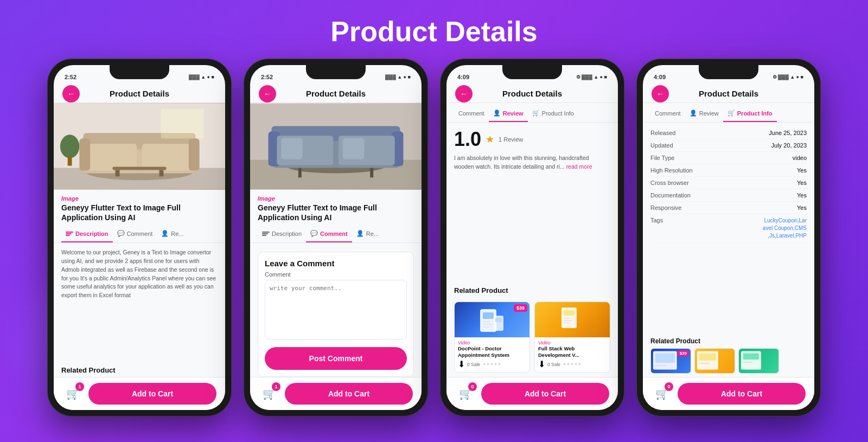  I want to click on post-comment-button: Post Comment, so click(336, 358).